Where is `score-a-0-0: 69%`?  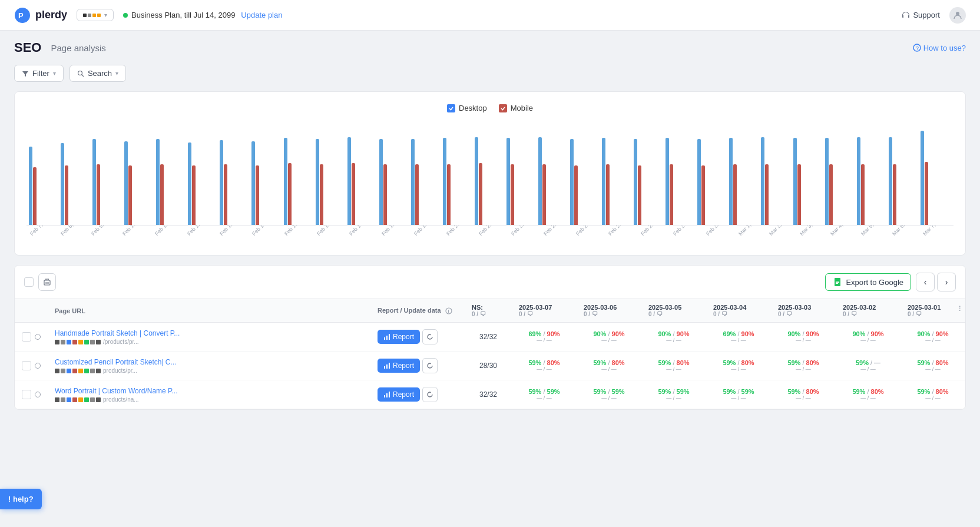
score-a-0-0: 69% is located at coordinates (535, 334).